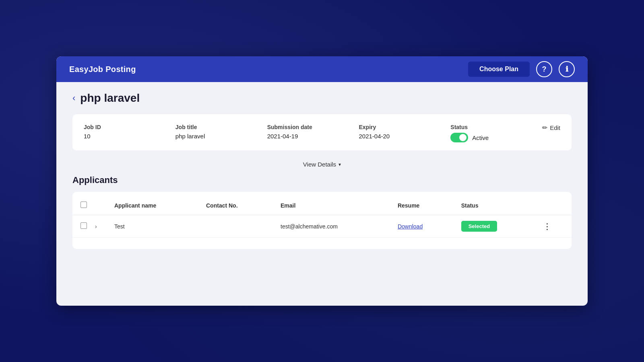 This screenshot has width=644, height=362. Describe the element at coordinates (110, 98) in the screenshot. I see `page-title: php laravel` at that location.